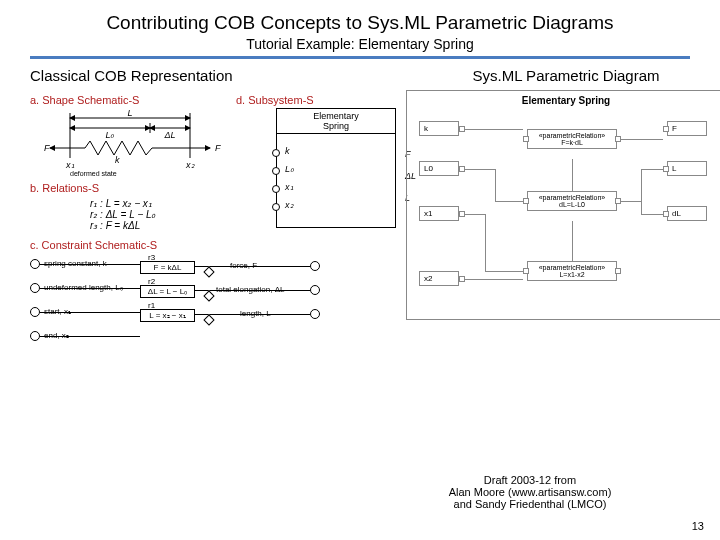 This screenshot has height=540, width=720. What do you see at coordinates (213, 76) in the screenshot?
I see `left-heading: Classical COB Representation` at bounding box center [213, 76].